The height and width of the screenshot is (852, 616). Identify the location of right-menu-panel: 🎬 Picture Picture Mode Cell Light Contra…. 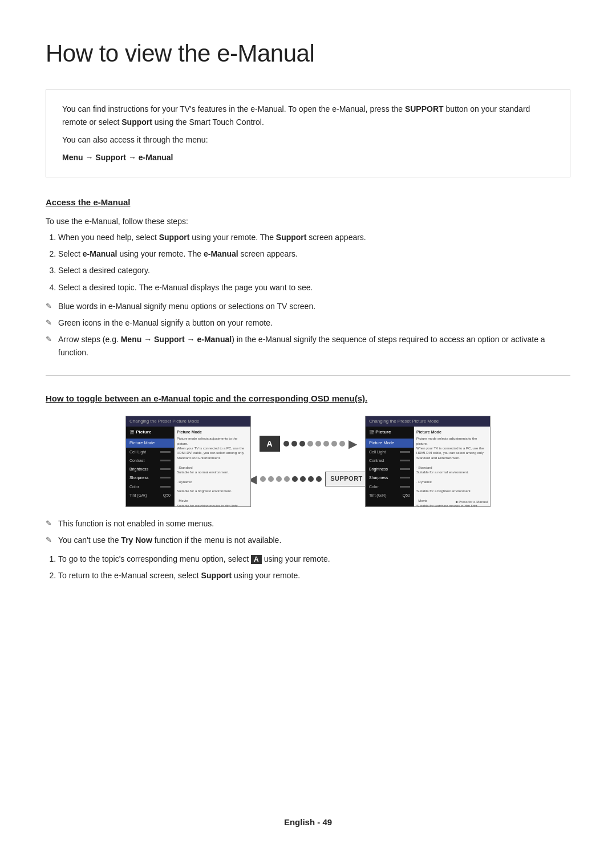
(390, 466).